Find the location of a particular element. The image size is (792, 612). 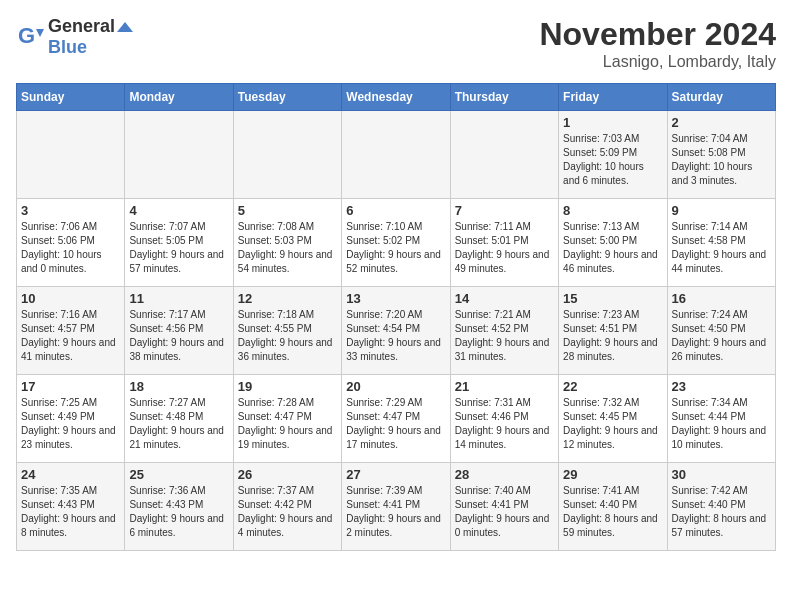

day-number: 15 is located at coordinates (612, 298).